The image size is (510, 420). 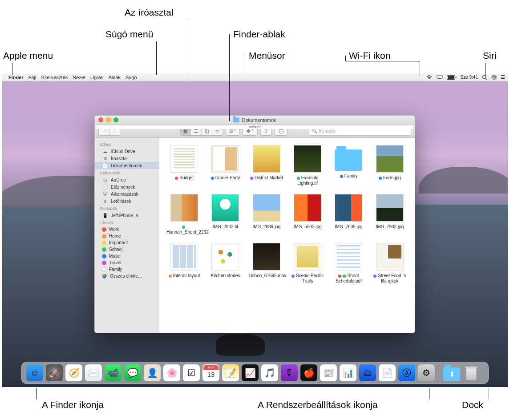 I want to click on zoom-button, so click(x=116, y=120).